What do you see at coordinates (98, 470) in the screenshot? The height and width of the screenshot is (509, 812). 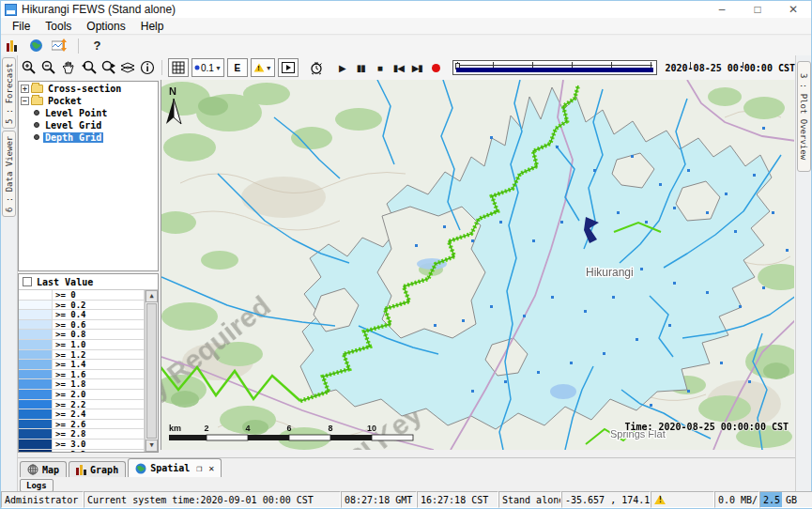 I see `tab-graph: Graph` at bounding box center [98, 470].